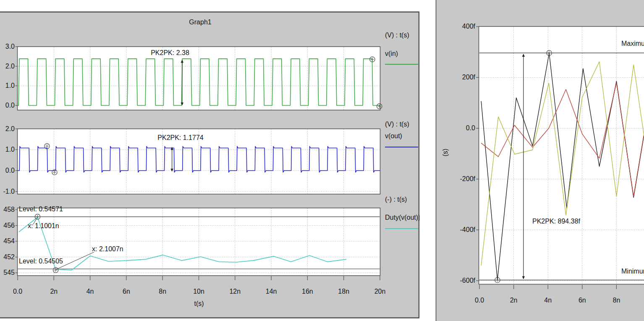  What do you see at coordinates (469, 26) in the screenshot?
I see `y-tick-label: 400f` at bounding box center [469, 26].